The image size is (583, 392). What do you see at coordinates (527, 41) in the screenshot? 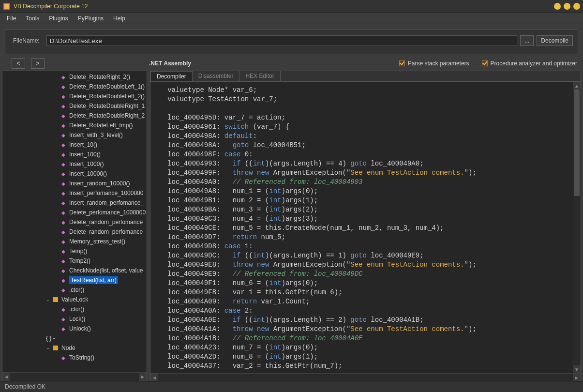
I see `browse-button: ...` at bounding box center [527, 41].